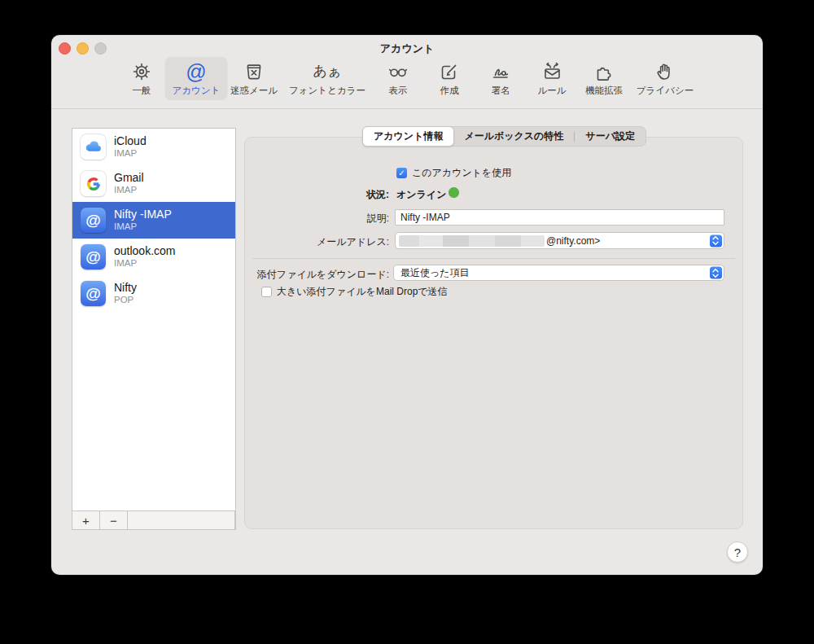 This screenshot has height=644, width=814. Describe the element at coordinates (501, 72) in the screenshot. I see `signature-icon` at that location.